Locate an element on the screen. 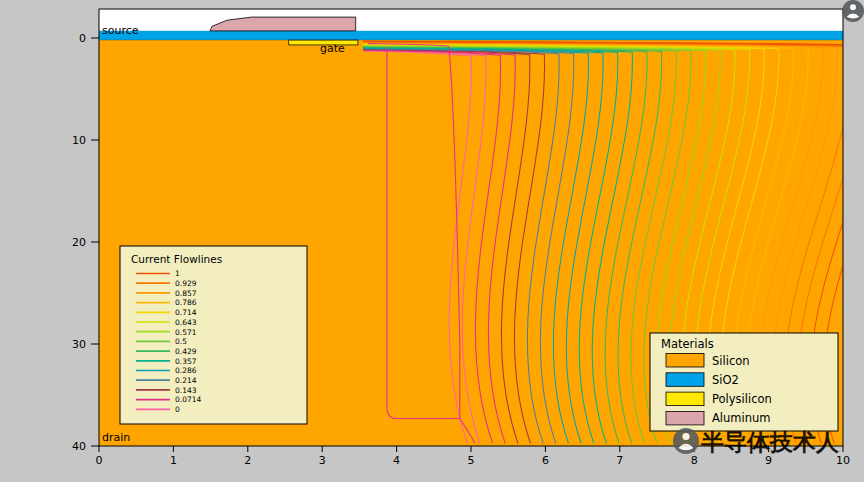  flowlines-legend-value: 0.286 is located at coordinates (186, 370).